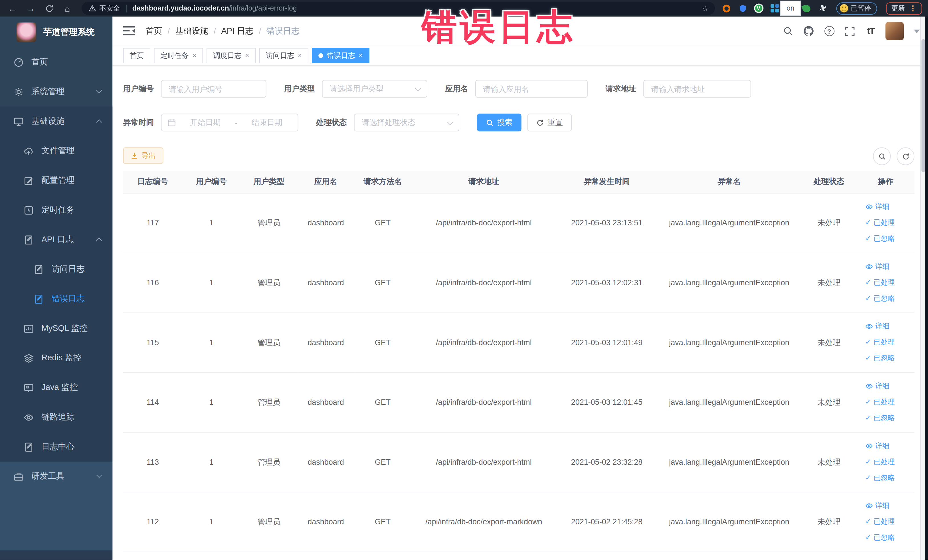 Image resolution: width=928 pixels, height=560 pixels. I want to click on help-icon: ?, so click(829, 31).